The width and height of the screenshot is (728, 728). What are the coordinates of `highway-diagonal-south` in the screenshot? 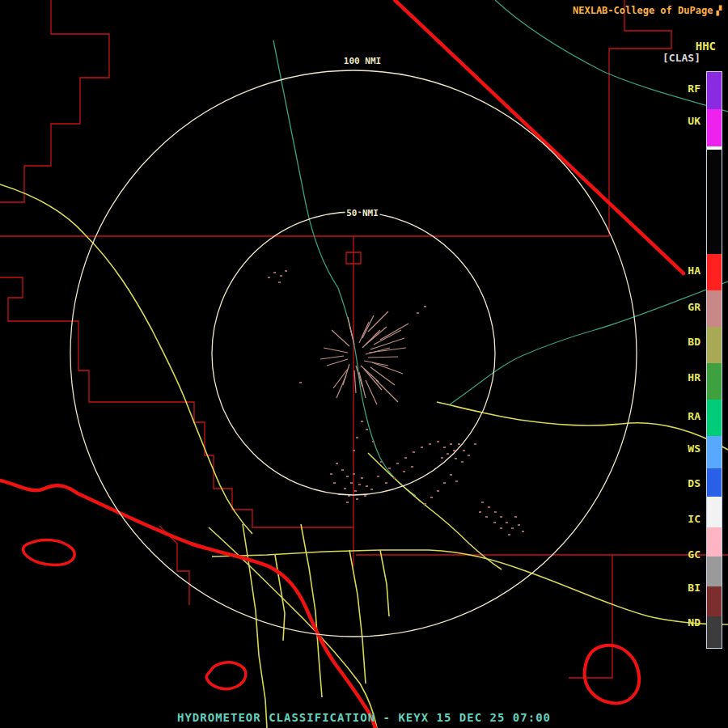 It's located at (293, 628).